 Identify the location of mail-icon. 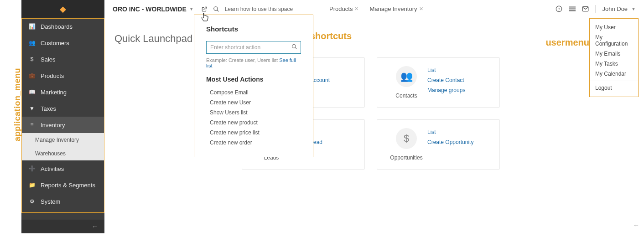
(586, 9).